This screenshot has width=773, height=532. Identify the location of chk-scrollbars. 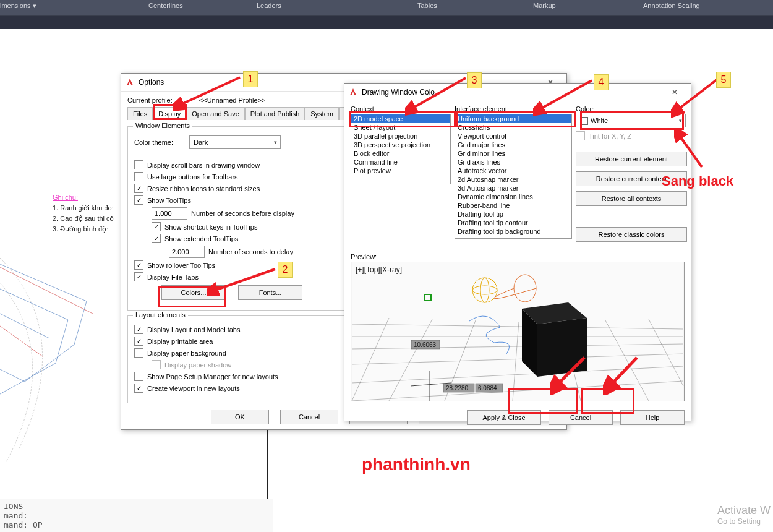
(139, 165).